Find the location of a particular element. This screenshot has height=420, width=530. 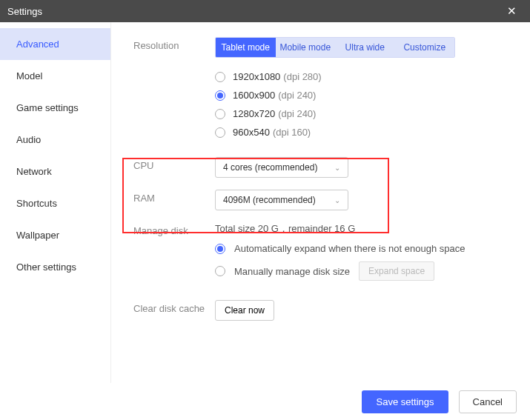

ram-select: 4096M (recommended) ⌄ is located at coordinates (282, 200).